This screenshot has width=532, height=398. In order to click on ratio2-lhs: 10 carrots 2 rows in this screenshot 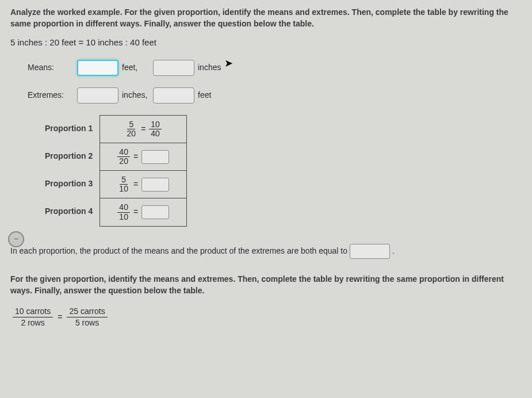, I will do `click(33, 317)`.